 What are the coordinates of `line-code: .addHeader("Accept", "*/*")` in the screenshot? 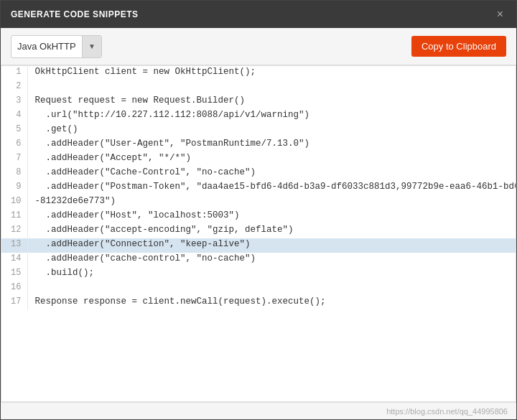 It's located at (271, 159).